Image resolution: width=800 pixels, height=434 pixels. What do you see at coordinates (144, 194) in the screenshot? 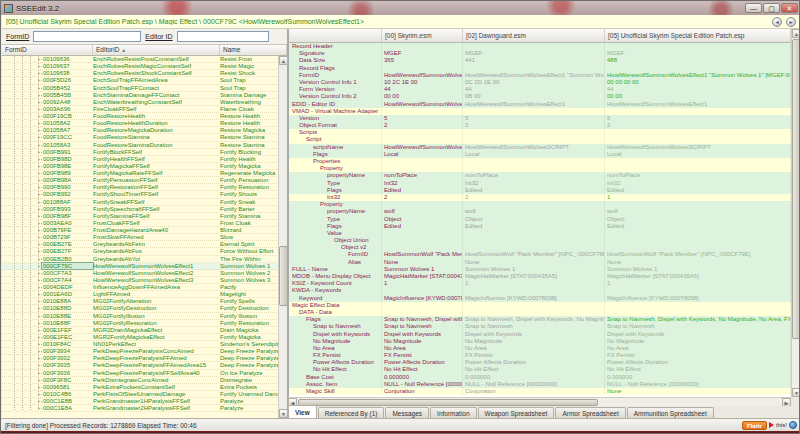
I see `table-row: 000FB992FortifyShoutTimerFFSelfFortify S…` at bounding box center [144, 194].